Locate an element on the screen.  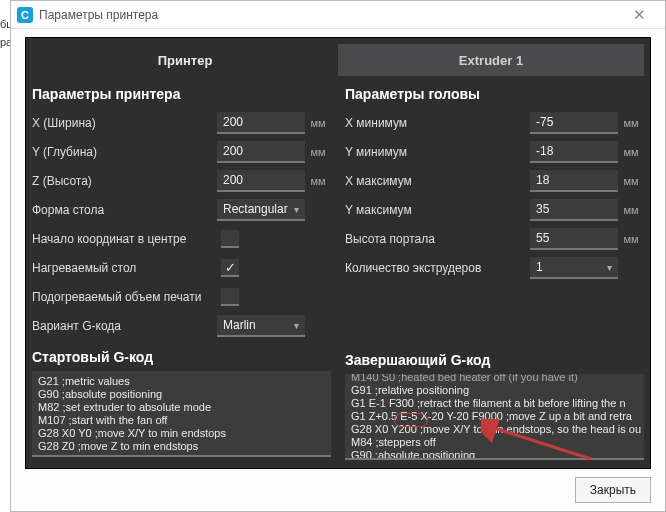
origin-center-checkbox is located at coordinates (230, 239).